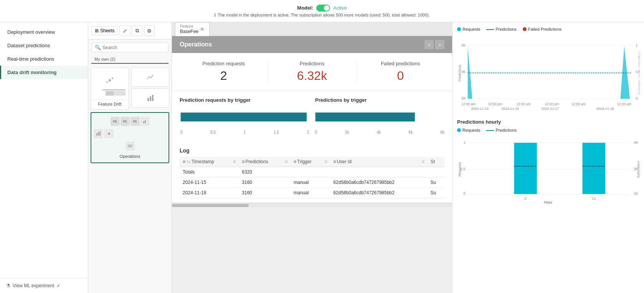 Image resolution: width=644 pixels, height=293 pixels. Describe the element at coordinates (548, 73) in the screenshot. I see `time-series-chart: 4k 3k 2k 1 0.5 0 12:00 am 12:00 pm 12:00` at that location.